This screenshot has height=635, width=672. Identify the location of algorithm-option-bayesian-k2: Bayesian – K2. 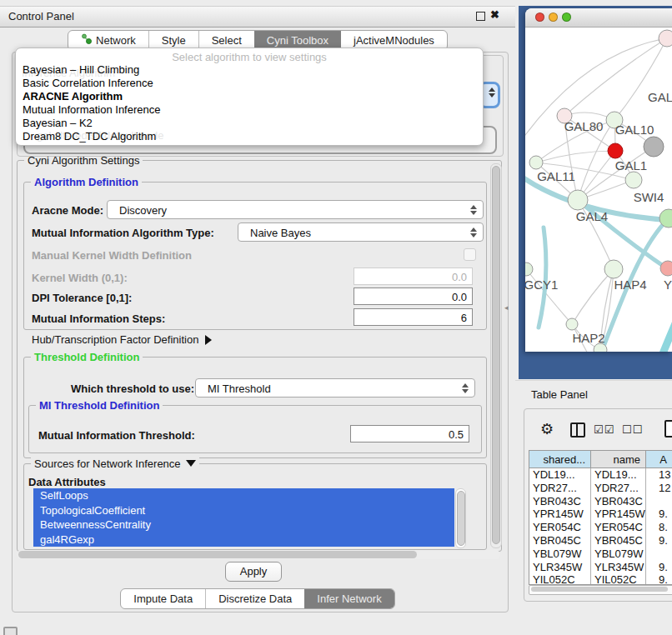
(249, 123).